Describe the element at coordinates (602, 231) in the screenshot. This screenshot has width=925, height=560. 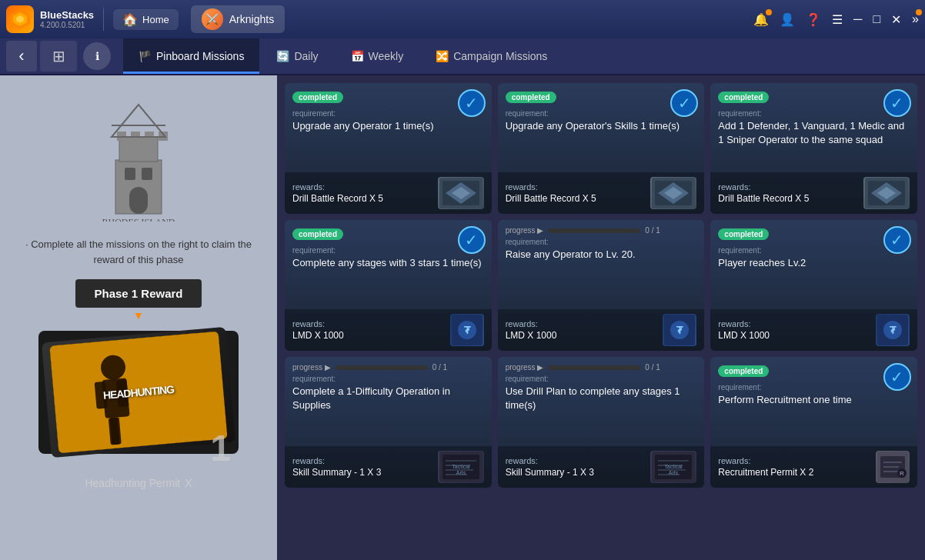
I see `progress-row: progress ▶ 0 / 1` at that location.